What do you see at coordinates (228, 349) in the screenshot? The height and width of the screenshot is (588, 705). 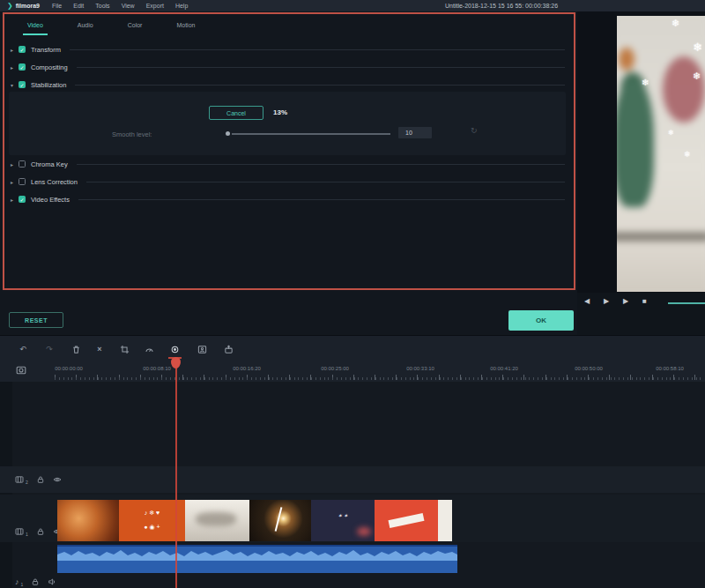 I see `motion-tracking-icon` at bounding box center [228, 349].